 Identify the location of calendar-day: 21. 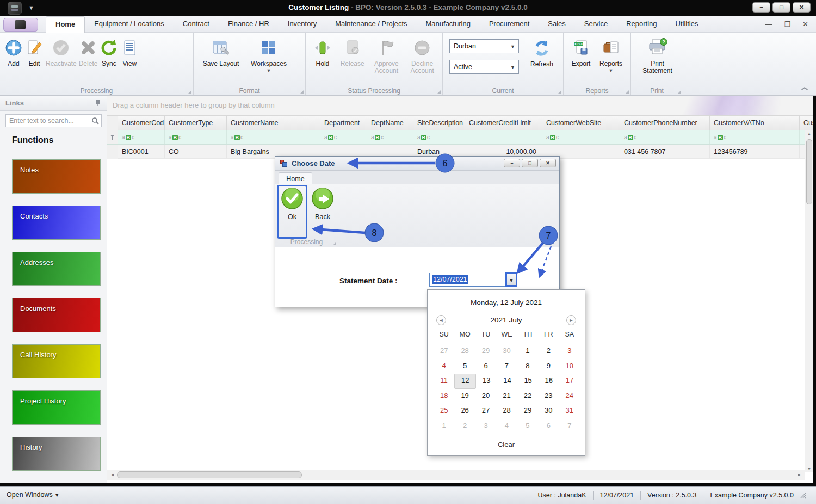
(506, 396).